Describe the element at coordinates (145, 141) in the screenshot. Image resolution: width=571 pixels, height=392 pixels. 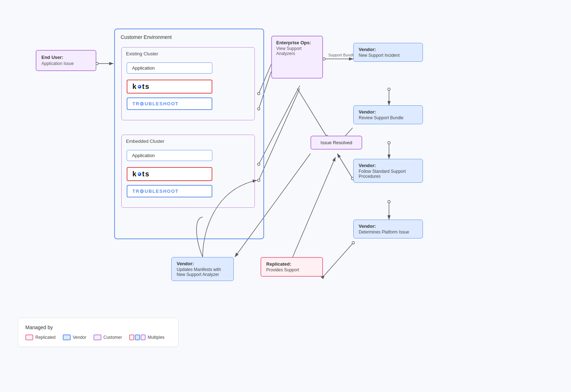
I see `embedded-cluster-title: Embedded Cluster` at that location.